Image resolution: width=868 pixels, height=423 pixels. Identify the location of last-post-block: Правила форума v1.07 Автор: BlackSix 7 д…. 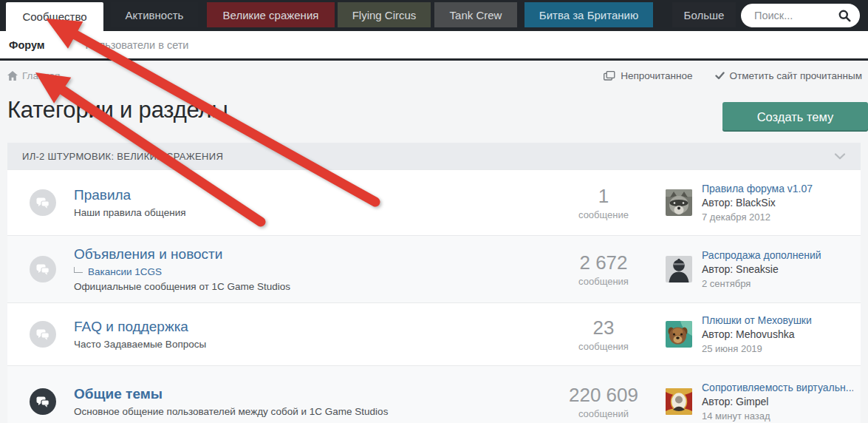
(777, 203).